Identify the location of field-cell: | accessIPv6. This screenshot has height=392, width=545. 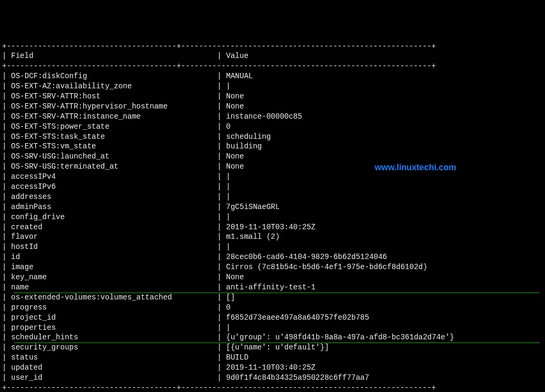
(110, 187).